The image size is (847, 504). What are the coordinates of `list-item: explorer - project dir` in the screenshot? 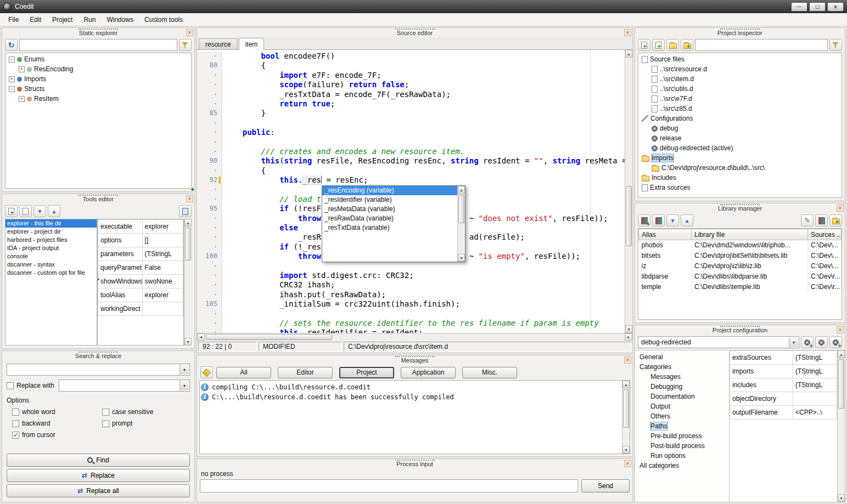 It's located at (51, 231).